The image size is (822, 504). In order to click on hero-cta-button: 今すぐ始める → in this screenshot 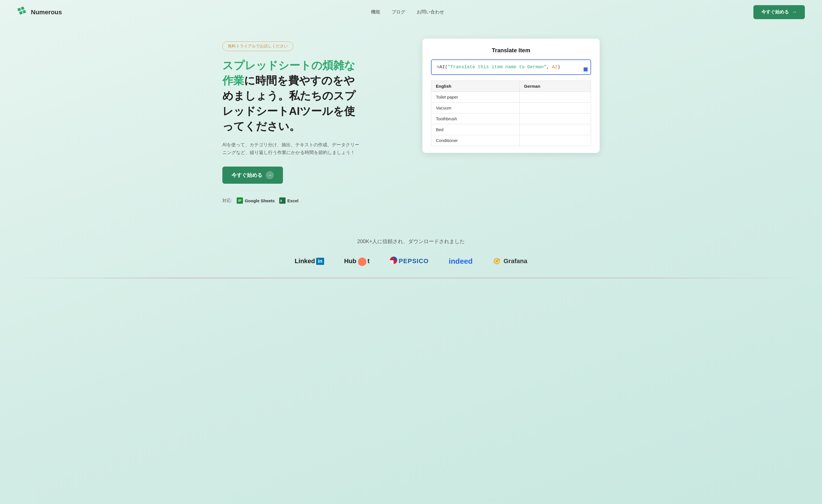, I will do `click(253, 175)`.